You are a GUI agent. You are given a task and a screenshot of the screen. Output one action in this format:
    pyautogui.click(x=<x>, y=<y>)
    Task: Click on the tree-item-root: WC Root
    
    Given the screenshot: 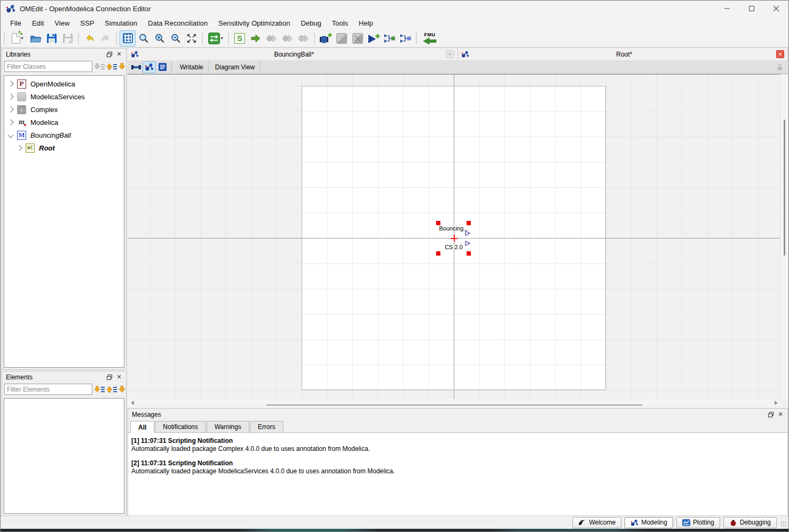 What is the action you would take?
    pyautogui.click(x=64, y=148)
    